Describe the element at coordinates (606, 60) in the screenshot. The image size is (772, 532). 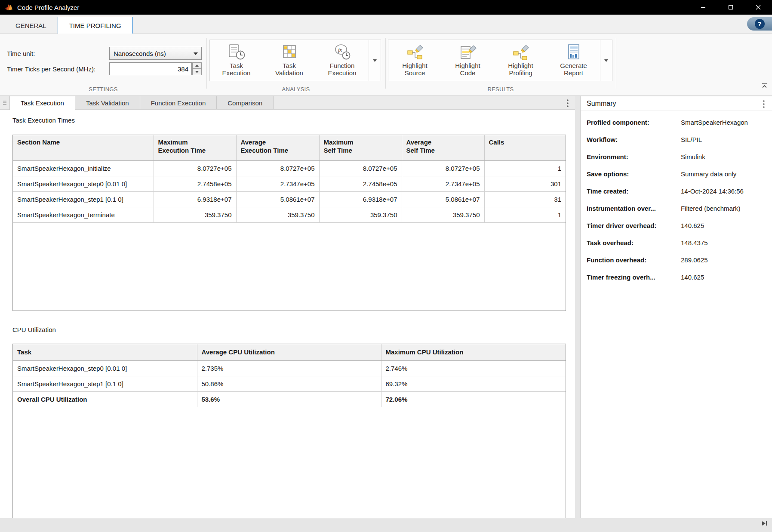
I see `results-dropdown-button` at that location.